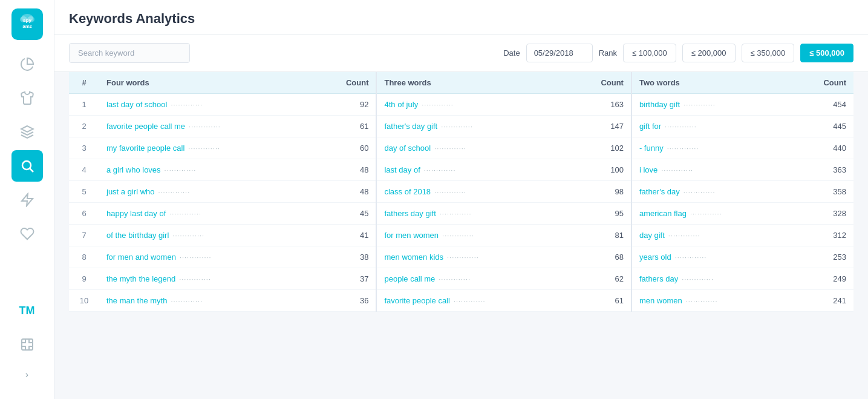 This screenshot has width=868, height=399. I want to click on four-words-link: for men and women, so click(142, 257).